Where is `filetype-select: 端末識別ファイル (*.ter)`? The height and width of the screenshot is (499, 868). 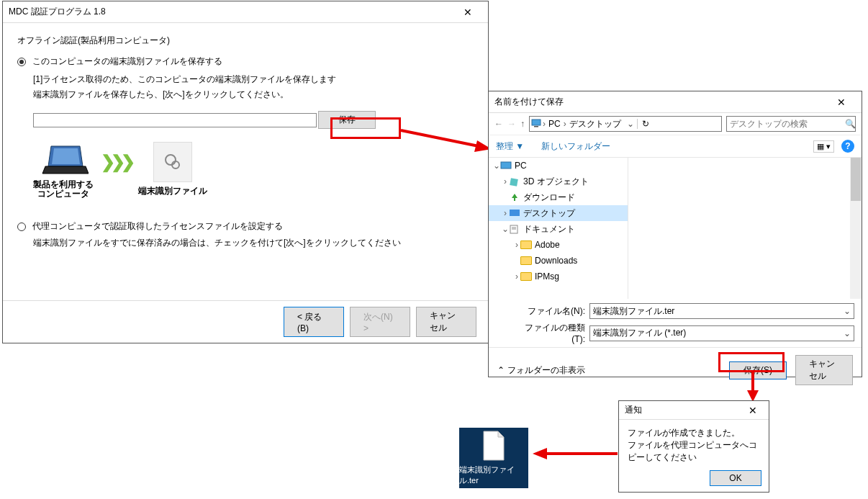 filetype-select: 端末識別ファイル (*.ter) is located at coordinates (715, 333).